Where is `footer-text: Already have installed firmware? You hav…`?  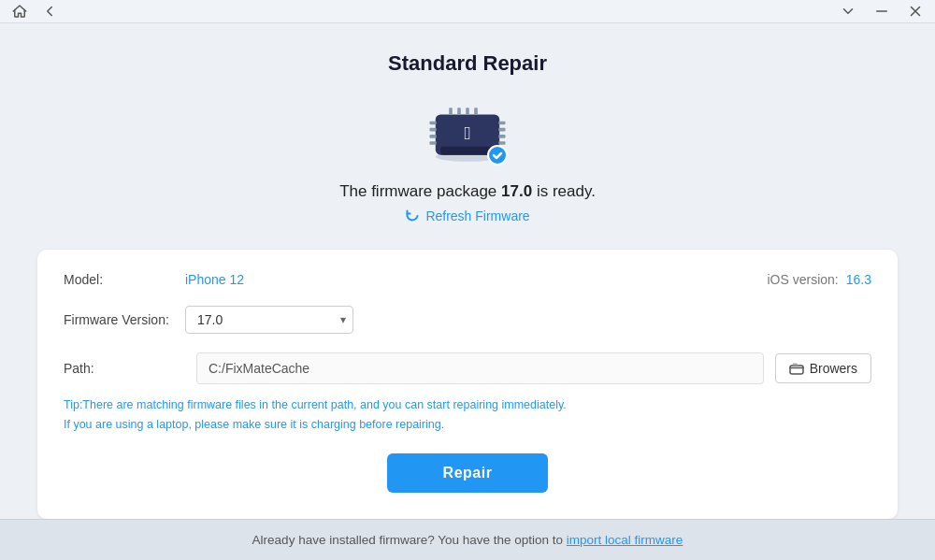
footer-text: Already have installed firmware? You hav… is located at coordinates (408, 540).